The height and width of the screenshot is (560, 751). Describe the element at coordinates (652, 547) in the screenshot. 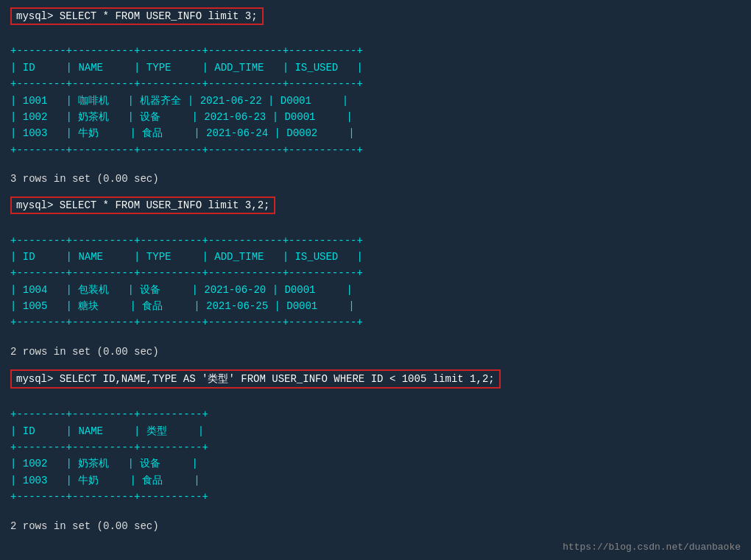

I see `watermark: https://blog.csdn.net/duanbaoke` at that location.